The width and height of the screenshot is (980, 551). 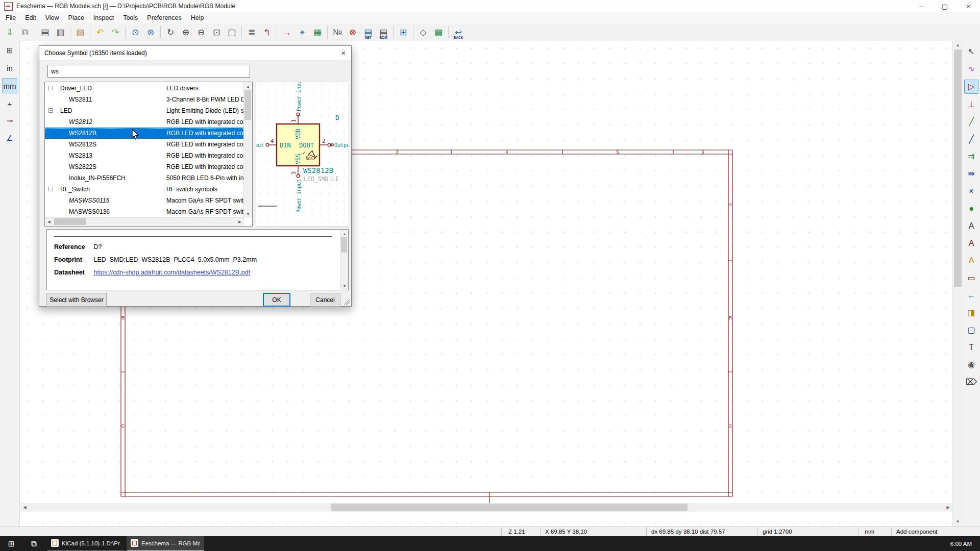 I want to click on junction-button: ●, so click(x=971, y=209).